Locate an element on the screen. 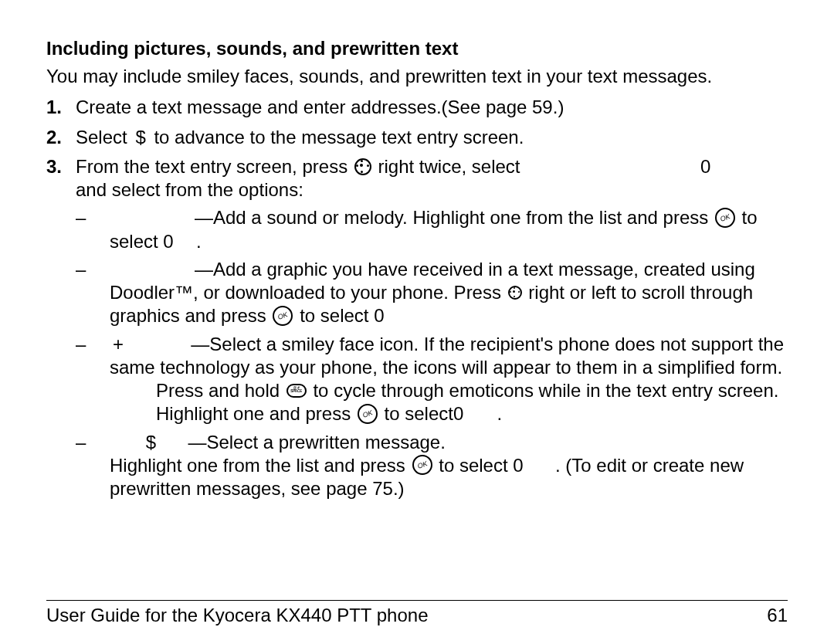 This screenshot has height=644, width=834. step-text: and select from the options: is located at coordinates (190, 190).